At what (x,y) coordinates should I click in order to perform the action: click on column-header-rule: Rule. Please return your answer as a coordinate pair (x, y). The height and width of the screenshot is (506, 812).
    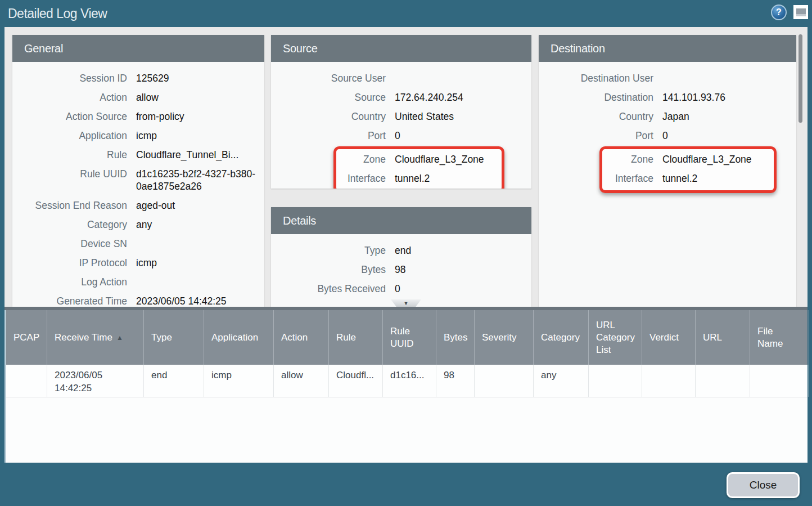
    Looking at the image, I should click on (356, 338).